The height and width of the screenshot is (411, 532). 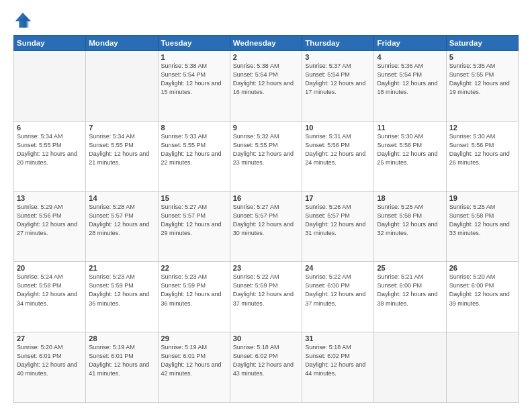 I want to click on day-info: Sunrise: 5:36 AMSunset: 5:54 PMDaylight:…, so click(x=410, y=79).